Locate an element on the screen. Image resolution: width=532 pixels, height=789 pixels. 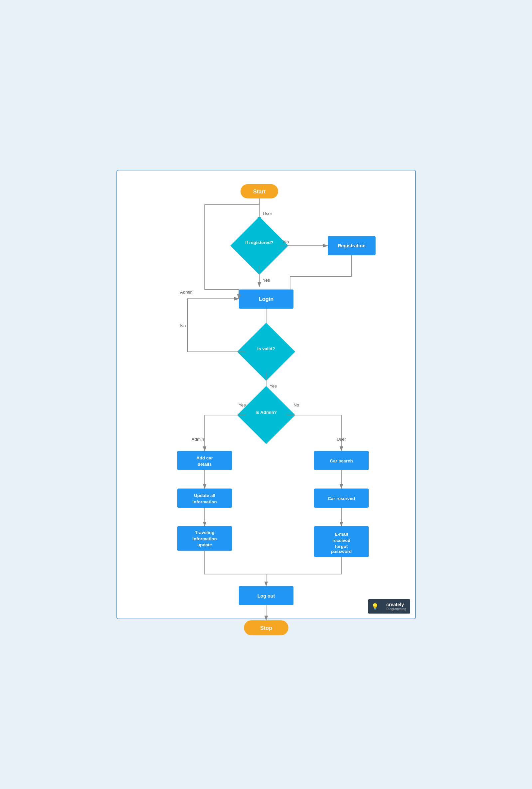
creately-text-block: creately Diagramming is located at coordinates (396, 606).